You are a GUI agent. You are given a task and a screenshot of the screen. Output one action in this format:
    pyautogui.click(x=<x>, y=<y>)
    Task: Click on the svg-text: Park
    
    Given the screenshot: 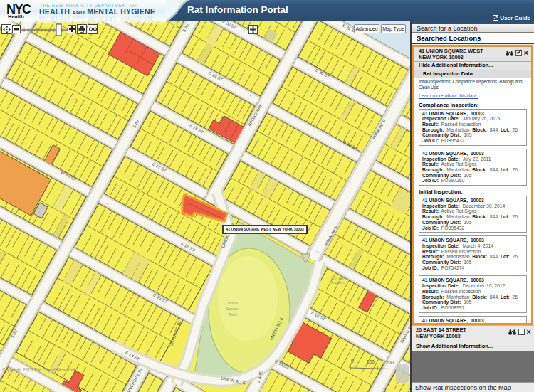 What is the action you would take?
    pyautogui.click(x=233, y=314)
    